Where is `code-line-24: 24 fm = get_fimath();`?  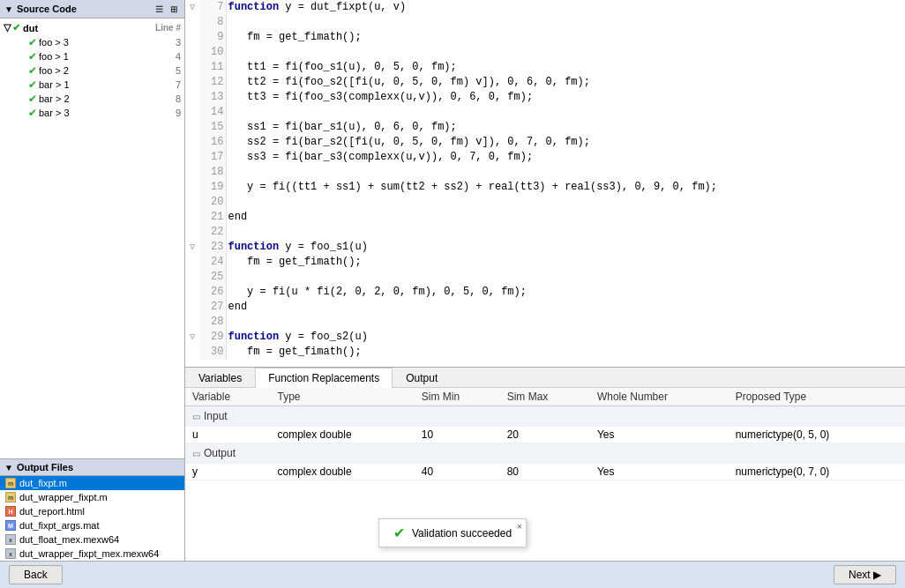 code-line-24: 24 fm = get_fimath(); is located at coordinates (545, 263).